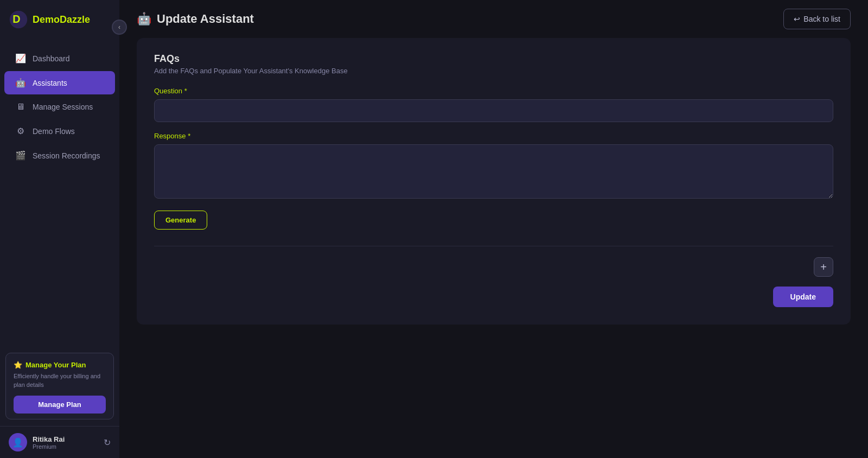  I want to click on add-button-row: +, so click(494, 267).